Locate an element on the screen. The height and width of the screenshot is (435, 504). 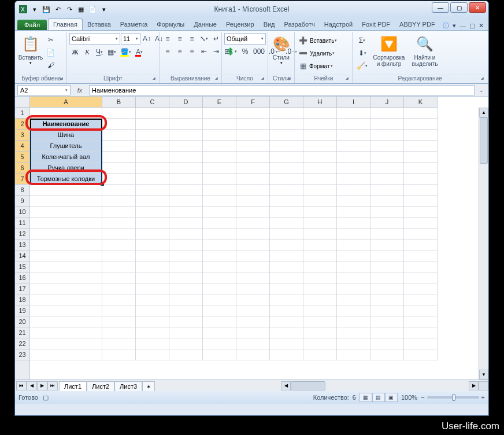
row-header: 15 is located at coordinates (22, 267).